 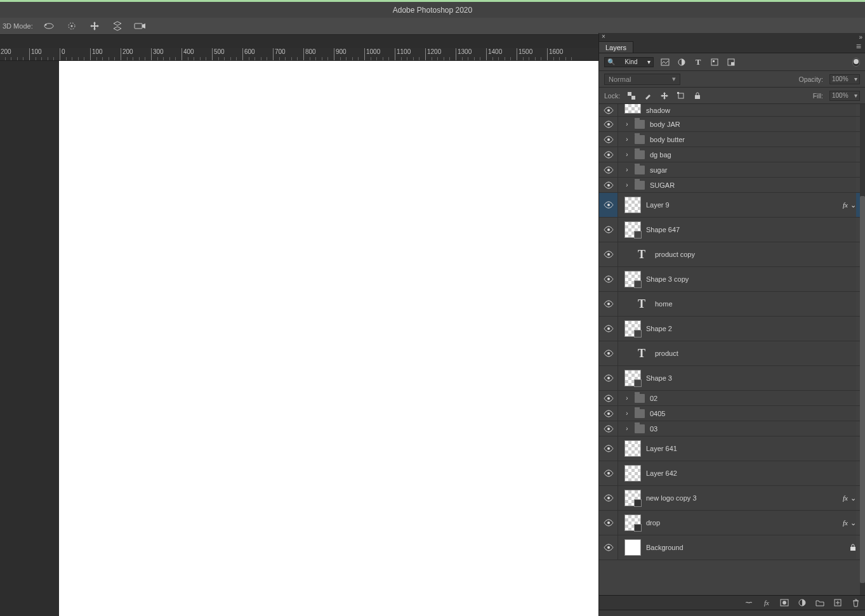 What do you see at coordinates (730, 110) in the screenshot?
I see `layer-row: shadow` at bounding box center [730, 110].